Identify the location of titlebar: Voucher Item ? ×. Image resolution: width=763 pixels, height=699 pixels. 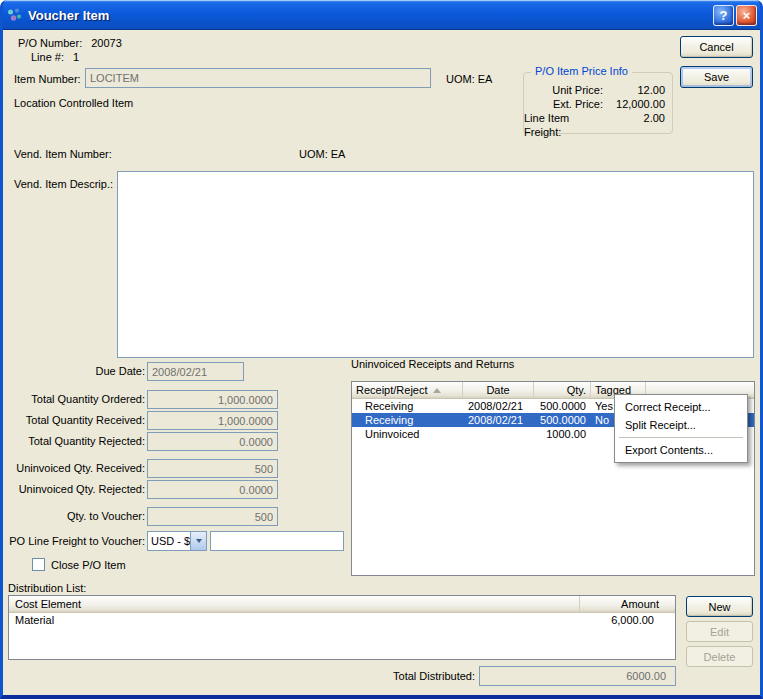
(382, 15).